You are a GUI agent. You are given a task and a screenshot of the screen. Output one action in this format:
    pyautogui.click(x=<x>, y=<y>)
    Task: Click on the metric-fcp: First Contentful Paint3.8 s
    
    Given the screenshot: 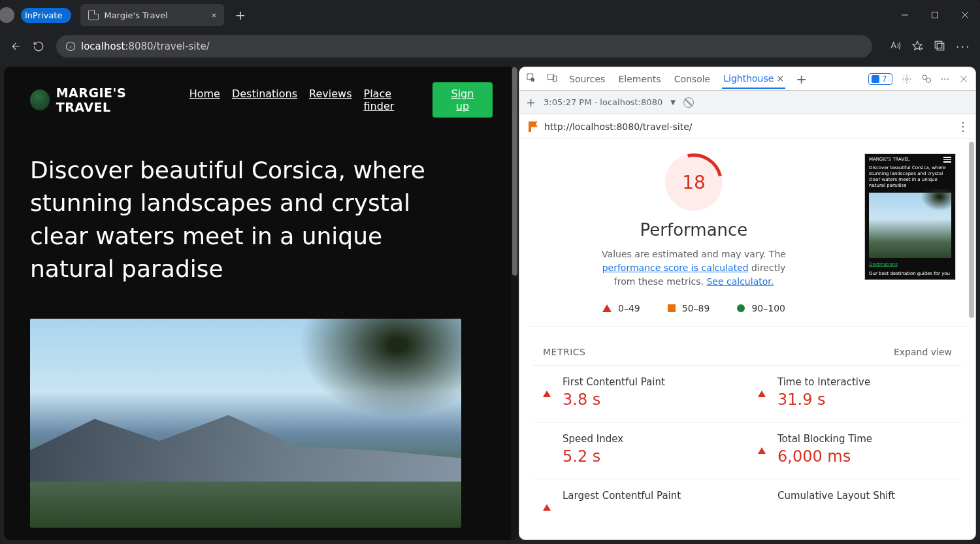 What is the action you would take?
    pyautogui.click(x=640, y=393)
    